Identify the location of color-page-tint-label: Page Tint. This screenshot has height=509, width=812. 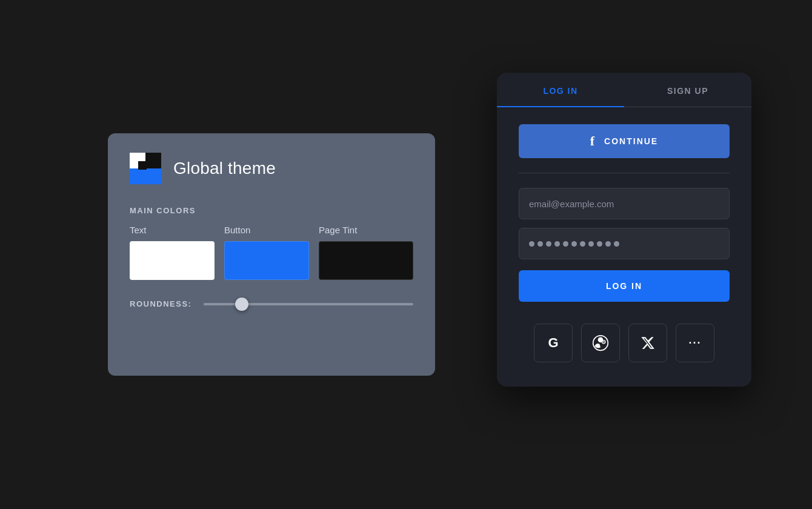
(366, 230).